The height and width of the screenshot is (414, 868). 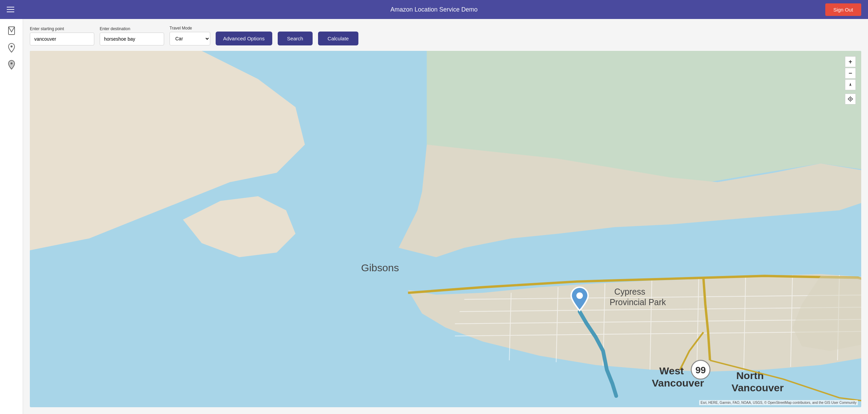 I want to click on app-title: Amazon Location Service Demo, so click(x=434, y=9).